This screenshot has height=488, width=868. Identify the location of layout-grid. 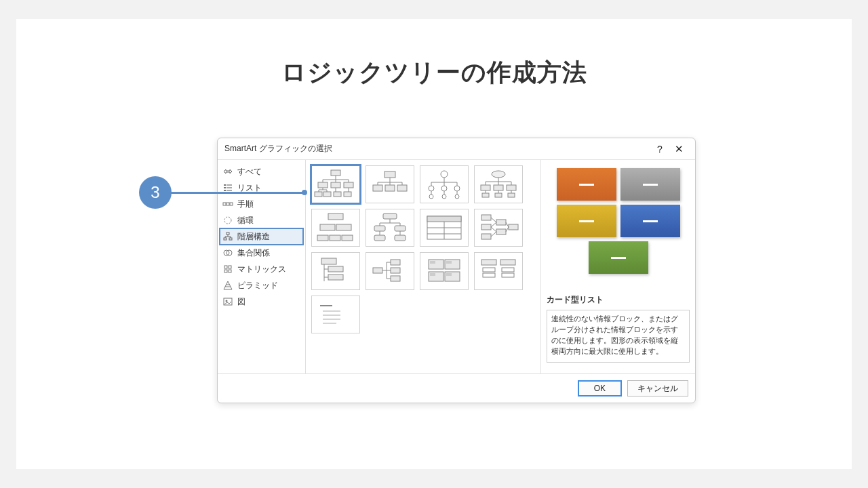
(423, 267).